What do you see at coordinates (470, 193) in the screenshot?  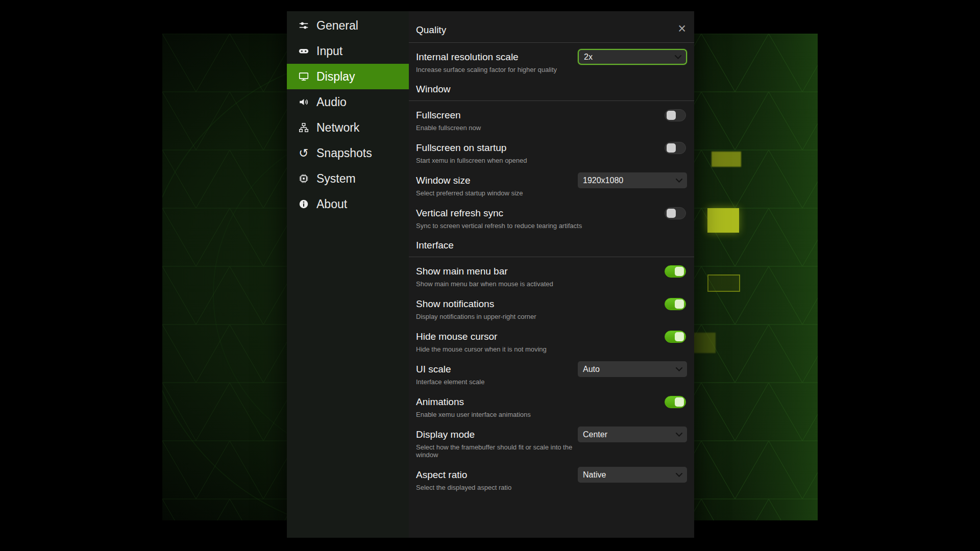 I see `setting-desc: Select preferred startup window size` at bounding box center [470, 193].